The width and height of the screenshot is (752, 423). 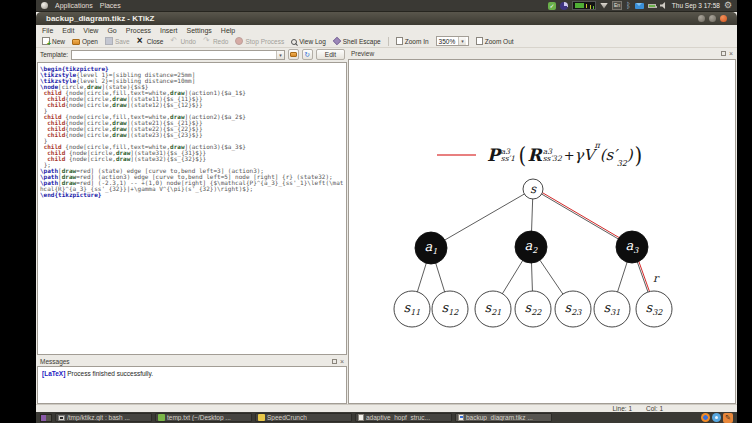 I want to click on menu-item-file: File, so click(x=48, y=30).